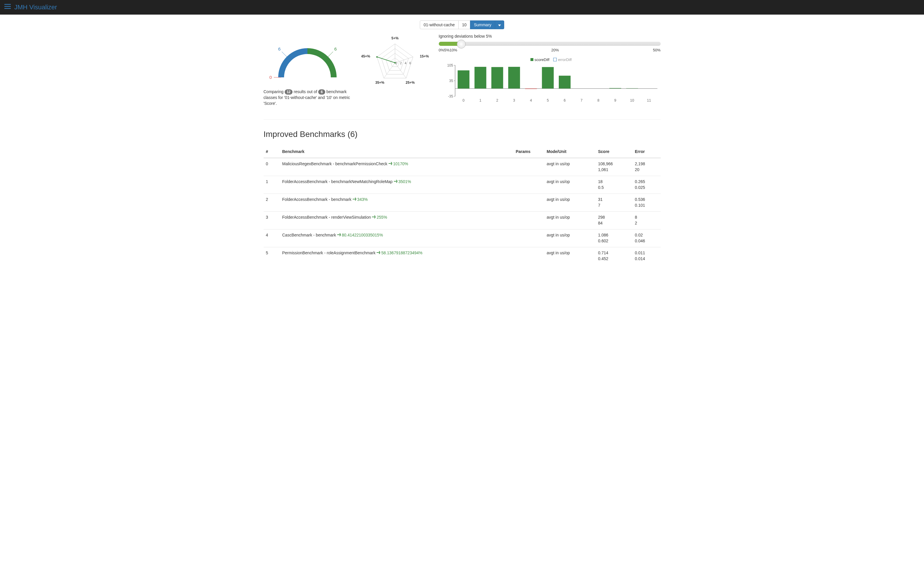  I want to click on svg-text: -35, so click(450, 96).